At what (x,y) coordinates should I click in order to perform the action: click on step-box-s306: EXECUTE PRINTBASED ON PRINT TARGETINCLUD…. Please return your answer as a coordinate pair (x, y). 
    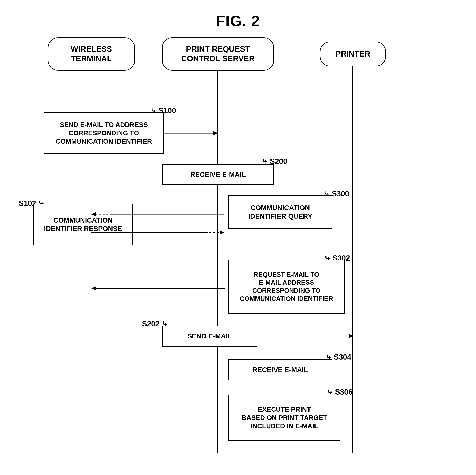
    Looking at the image, I should click on (284, 418).